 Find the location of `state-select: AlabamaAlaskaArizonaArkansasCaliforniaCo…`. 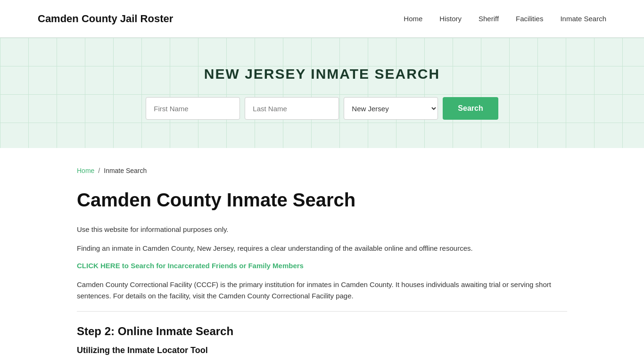

state-select: AlabamaAlaskaArizonaArkansasCaliforniaCo… is located at coordinates (391, 108).